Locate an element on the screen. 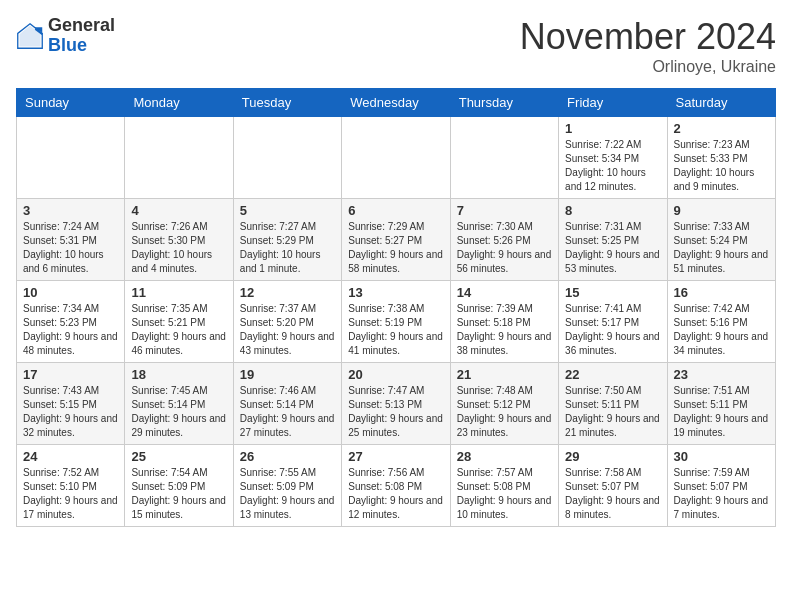 The image size is (792, 612). calendar-cell: 20Sunrise: 7:47 AMSunset: 5:13 PMDayligh… is located at coordinates (396, 404).